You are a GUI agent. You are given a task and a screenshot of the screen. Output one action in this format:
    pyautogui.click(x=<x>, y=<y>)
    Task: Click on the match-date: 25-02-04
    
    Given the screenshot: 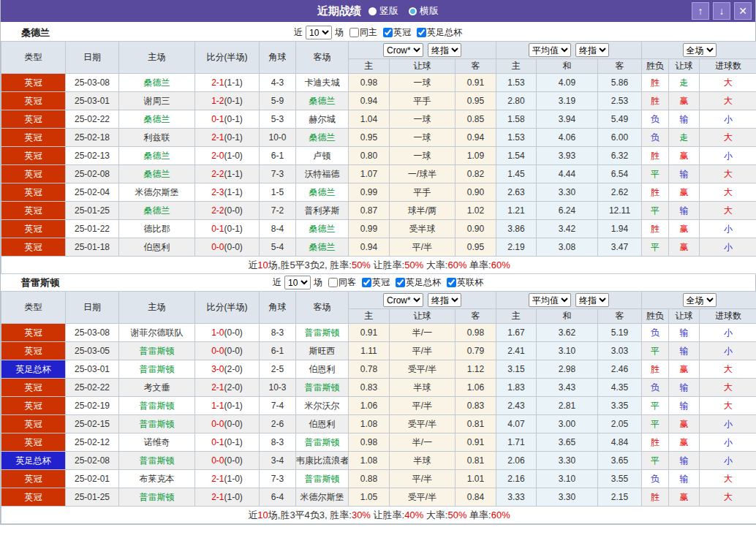 What is the action you would take?
    pyautogui.click(x=92, y=193)
    